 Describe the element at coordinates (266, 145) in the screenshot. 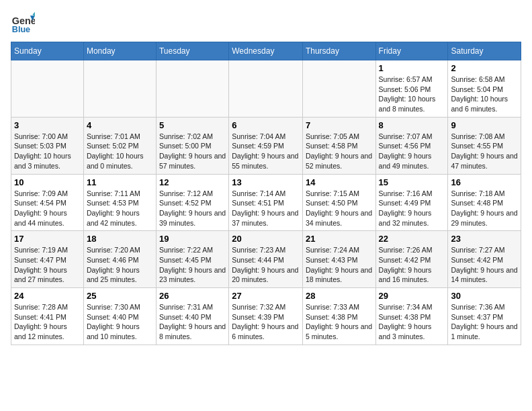

I see `calendar-week-2: 3Sunrise: 7:00 AM Sunset: 5:03 PM Daylig…` at that location.